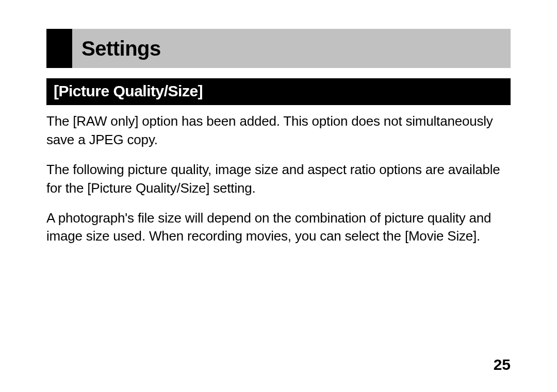 This screenshot has height=392, width=557. I want to click on paragraph-2: The following picture quality, image siz…, so click(278, 179).